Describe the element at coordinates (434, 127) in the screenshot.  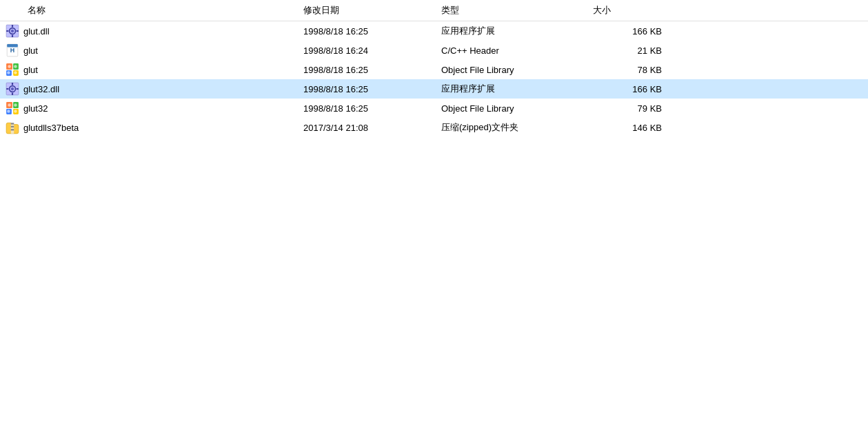
I see `file-row: glutdlls37beta 2017/3/14 21:08 压缩(zipped…` at that location.